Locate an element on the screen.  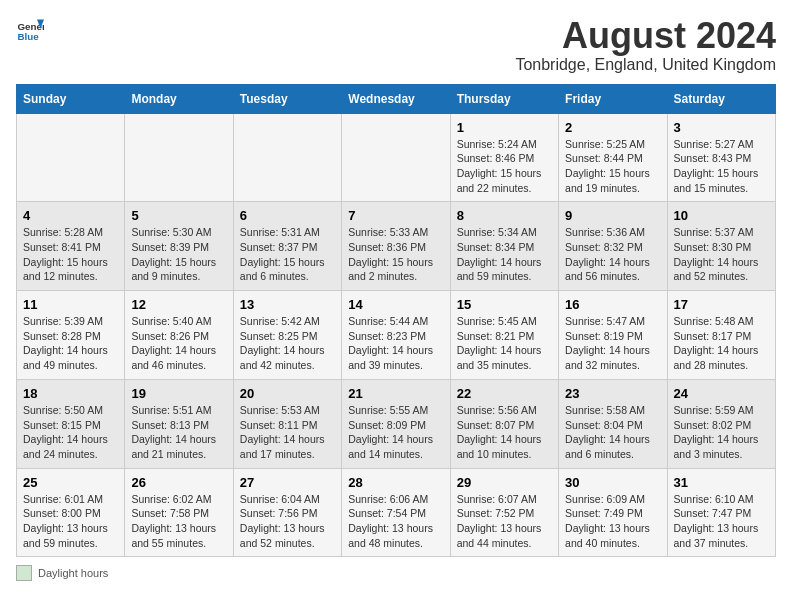
day-number: 18 is located at coordinates (70, 394).